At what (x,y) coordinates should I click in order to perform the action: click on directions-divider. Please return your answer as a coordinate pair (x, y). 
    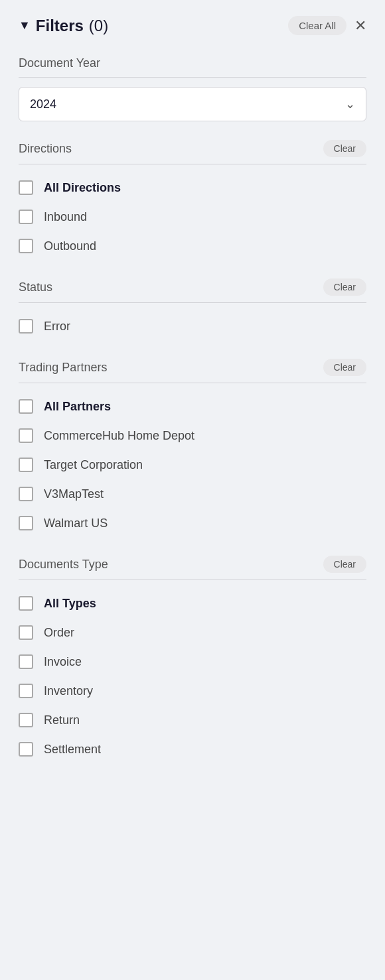
    Looking at the image, I should click on (193, 164).